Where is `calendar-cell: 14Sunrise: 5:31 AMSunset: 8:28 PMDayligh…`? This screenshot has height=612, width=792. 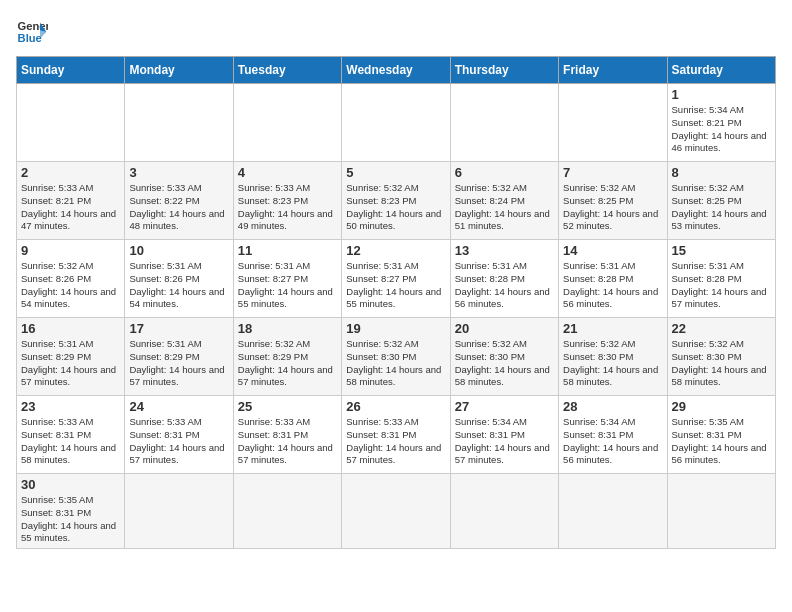 calendar-cell: 14Sunrise: 5:31 AMSunset: 8:28 PMDayligh… is located at coordinates (613, 279).